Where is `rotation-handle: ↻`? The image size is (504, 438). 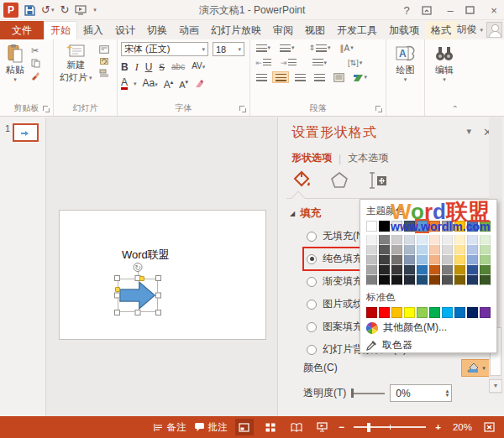
rotation-handle: ↻ is located at coordinates (138, 267).